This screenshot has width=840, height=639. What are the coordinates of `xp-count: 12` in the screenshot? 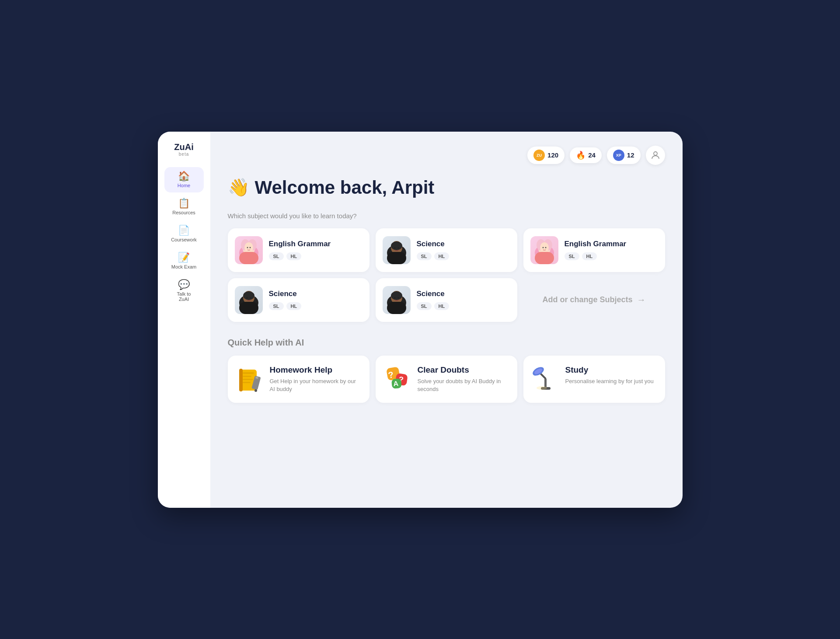 It's located at (631, 155).